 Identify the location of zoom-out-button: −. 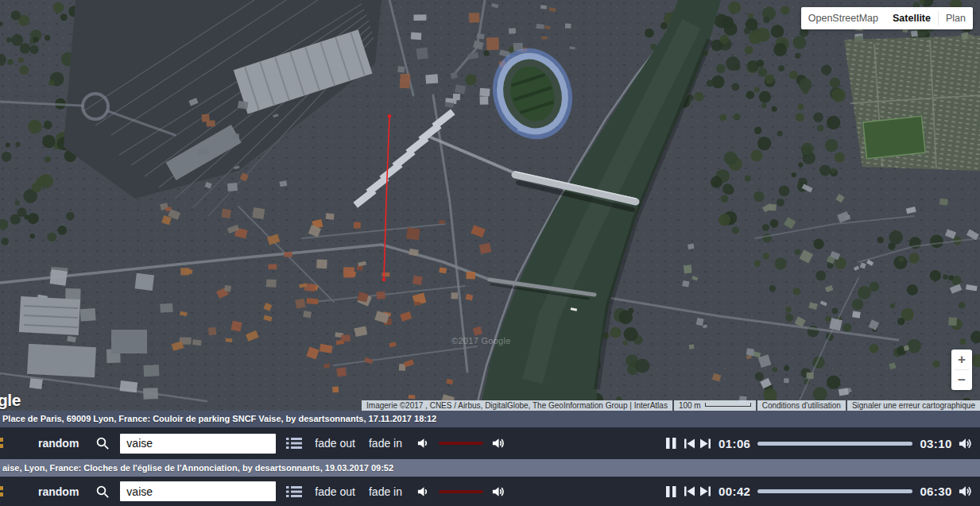
(962, 380).